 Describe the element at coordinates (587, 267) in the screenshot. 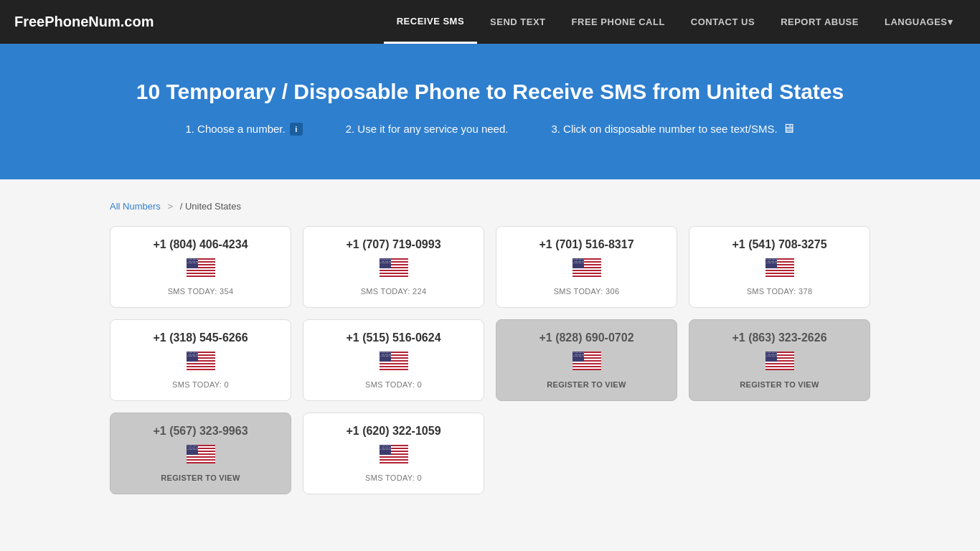

I see `phone-card: +1 (701) 516-8317 ★★★★★★★★★★★★★★★★★★ SMS…` at that location.